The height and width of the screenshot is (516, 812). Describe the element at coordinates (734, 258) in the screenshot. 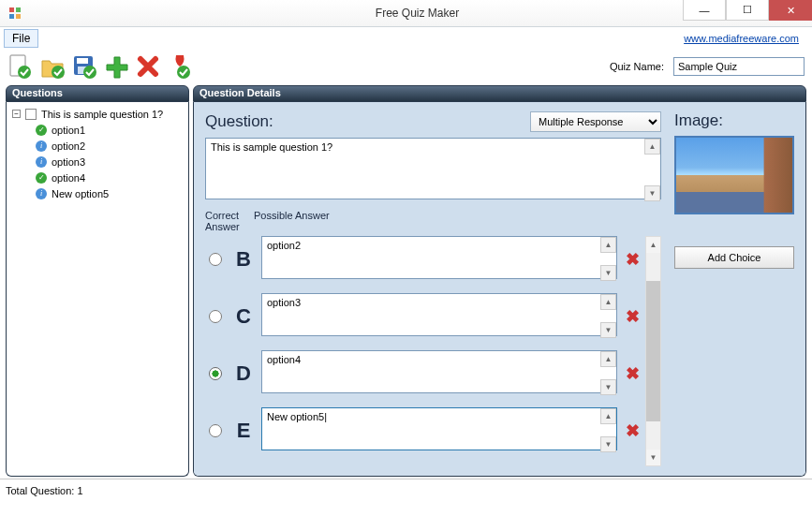

I see `add-choice-button: Add Choice` at that location.